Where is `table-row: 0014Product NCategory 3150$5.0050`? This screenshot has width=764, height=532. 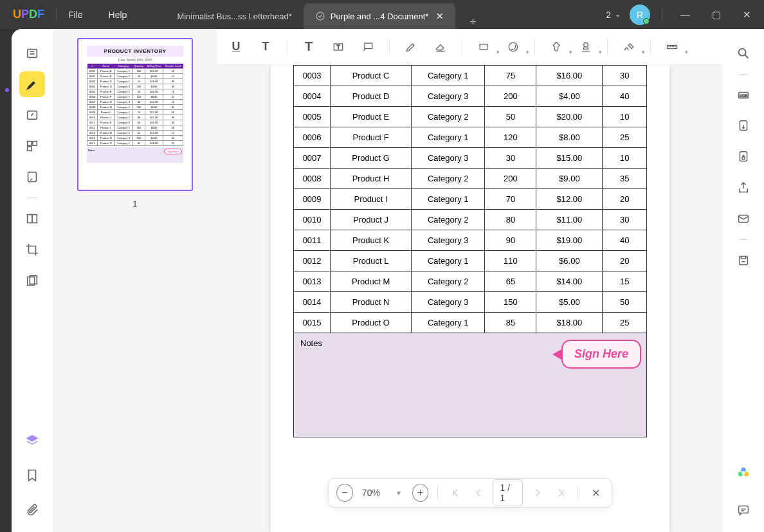
table-row: 0014Product NCategory 3150$5.0050 is located at coordinates (471, 302).